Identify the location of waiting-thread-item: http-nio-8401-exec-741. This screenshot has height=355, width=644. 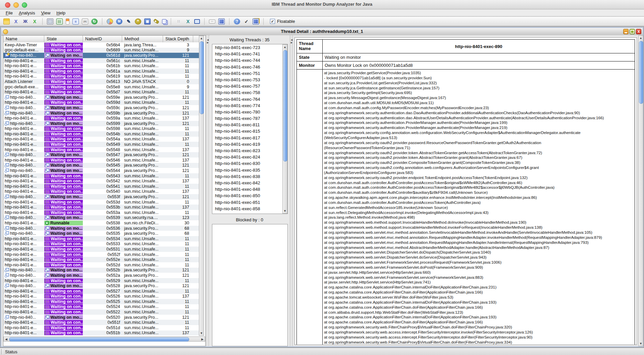
(250, 54).